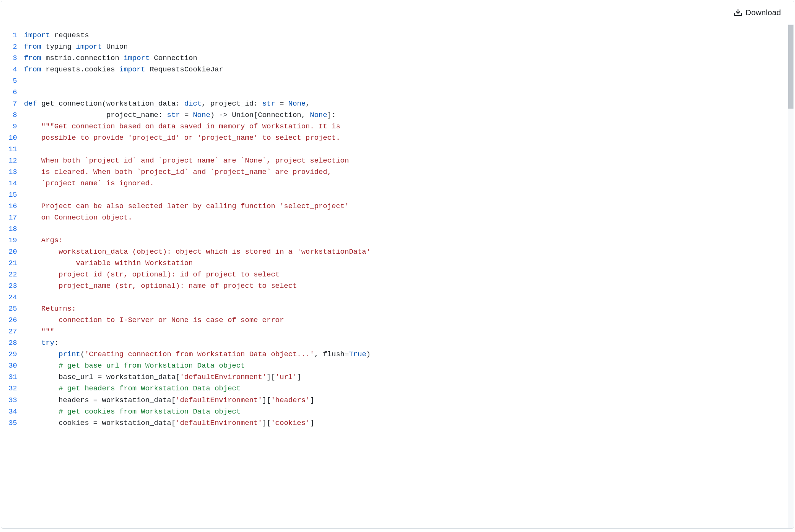 The width and height of the screenshot is (795, 532). Describe the element at coordinates (12, 161) in the screenshot. I see `line-number: 12` at that location.